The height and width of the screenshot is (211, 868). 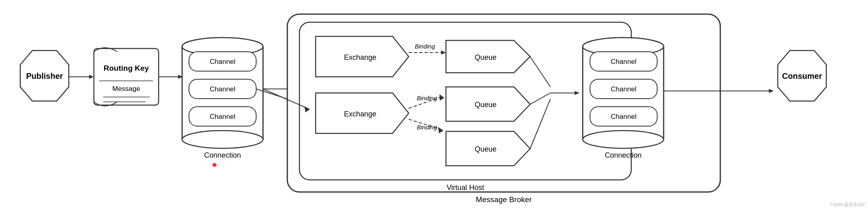 What do you see at coordinates (223, 155) in the screenshot?
I see `connection-left-label: Connection` at bounding box center [223, 155].